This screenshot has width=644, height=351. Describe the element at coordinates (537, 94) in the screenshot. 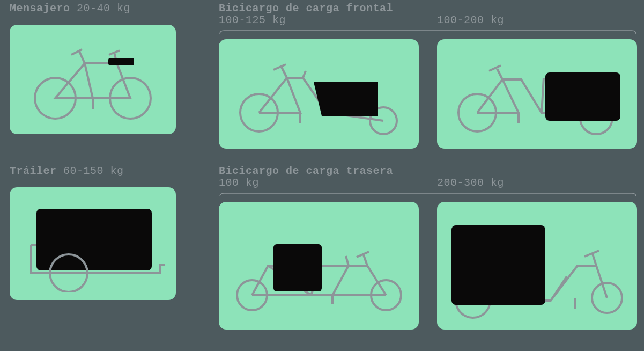

I see `front-large-bike-icon` at that location.